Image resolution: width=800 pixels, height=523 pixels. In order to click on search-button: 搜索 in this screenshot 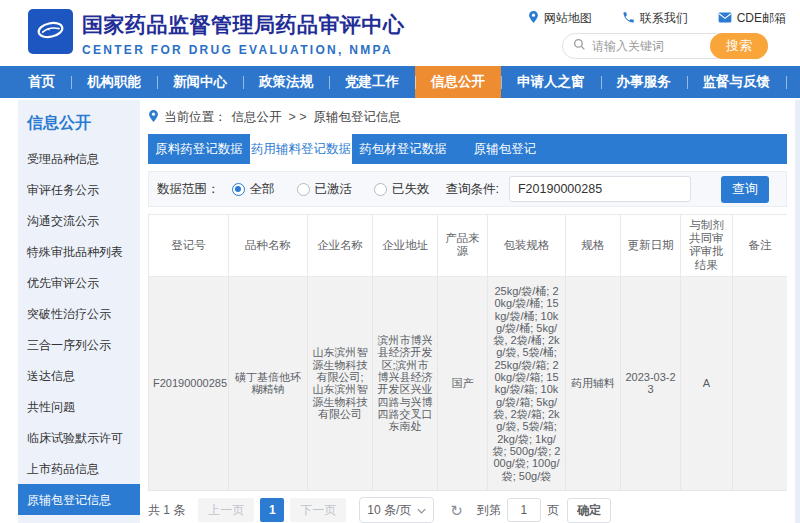, I will do `click(739, 46)`.